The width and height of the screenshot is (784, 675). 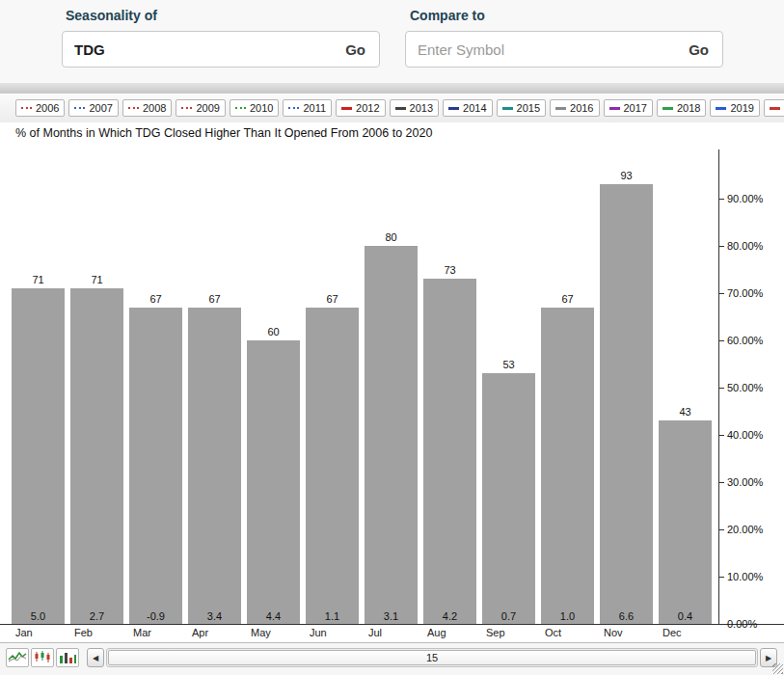 I want to click on bar-may, so click(x=274, y=482).